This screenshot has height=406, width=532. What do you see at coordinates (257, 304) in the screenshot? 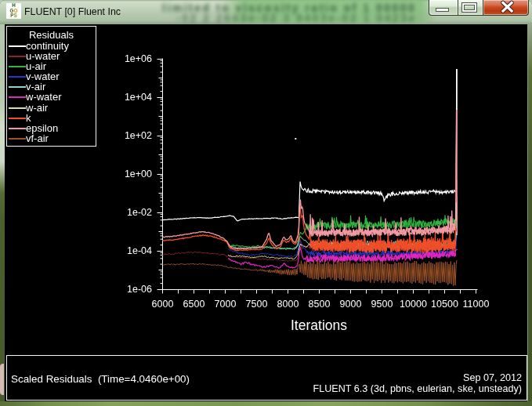
I see `svg-text: 7500` at bounding box center [257, 304].